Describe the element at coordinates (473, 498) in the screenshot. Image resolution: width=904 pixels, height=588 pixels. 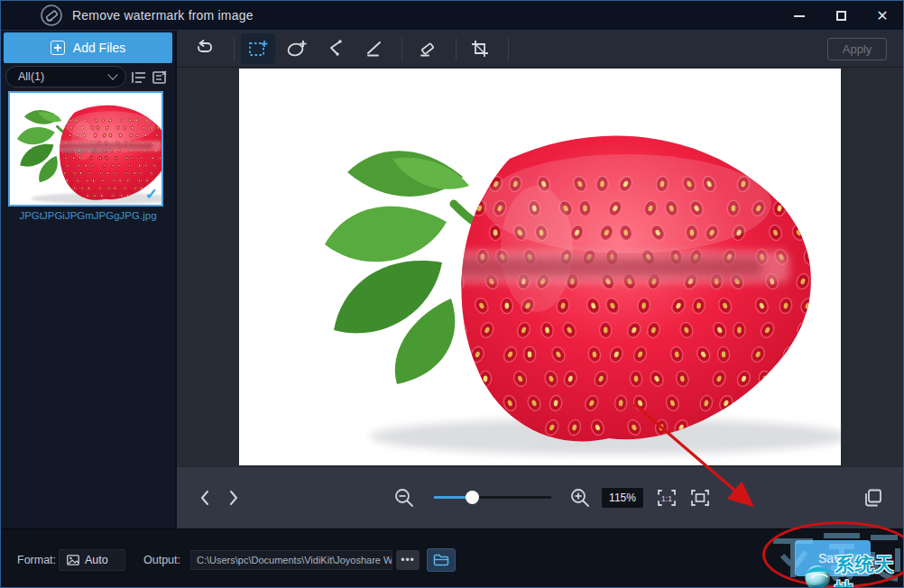
I see `zoom-slider-handle` at that location.